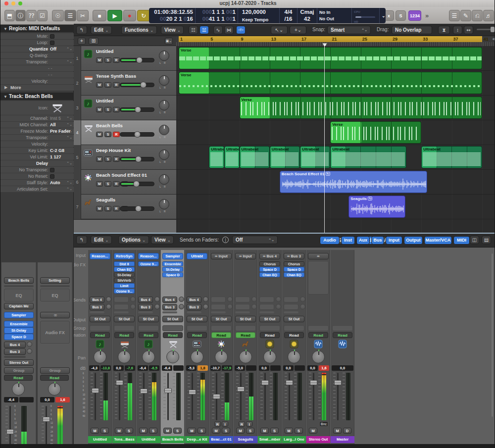  I want to click on vertical-zoom-slider, so click(486, 30).